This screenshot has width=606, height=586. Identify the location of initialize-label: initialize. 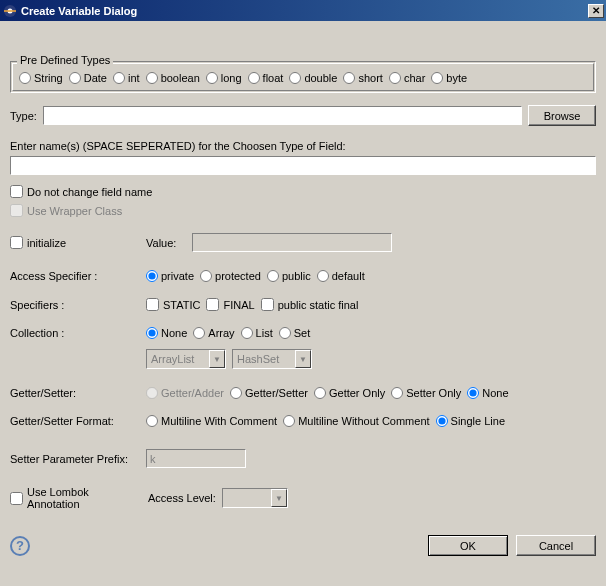
(46, 243).